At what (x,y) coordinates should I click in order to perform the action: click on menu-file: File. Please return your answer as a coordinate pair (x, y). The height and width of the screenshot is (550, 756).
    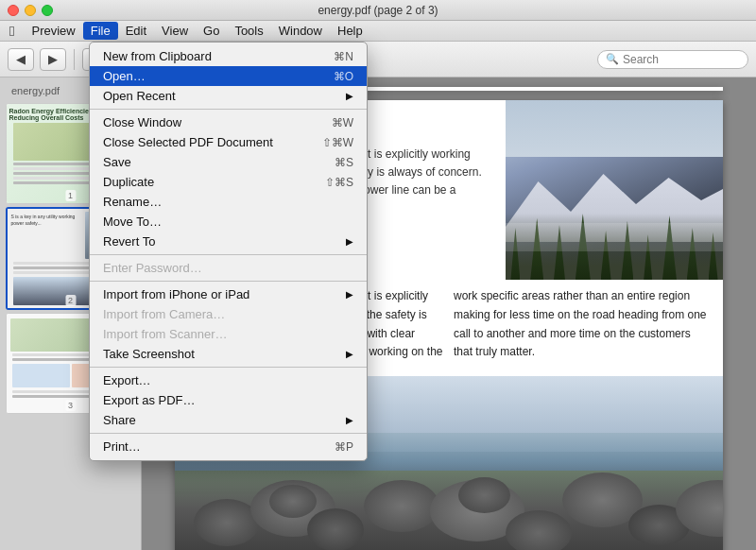
    Looking at the image, I should click on (100, 30).